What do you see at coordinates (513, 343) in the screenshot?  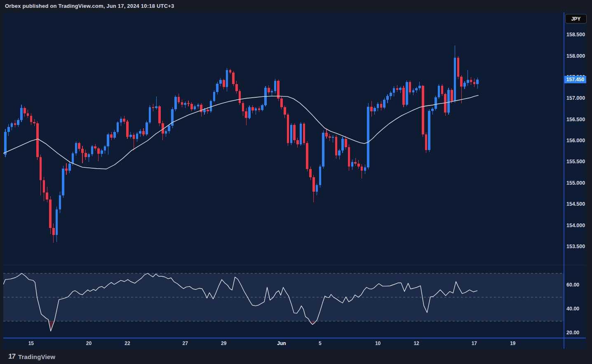 I see `time-tick-label: 19` at bounding box center [513, 343].